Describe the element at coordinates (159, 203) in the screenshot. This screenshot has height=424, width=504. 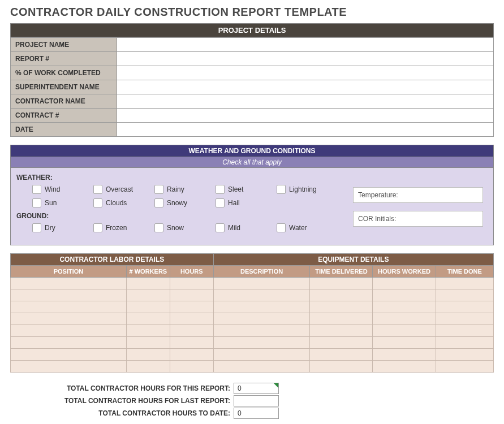
I see `weather-snowy-checkbox` at that location.